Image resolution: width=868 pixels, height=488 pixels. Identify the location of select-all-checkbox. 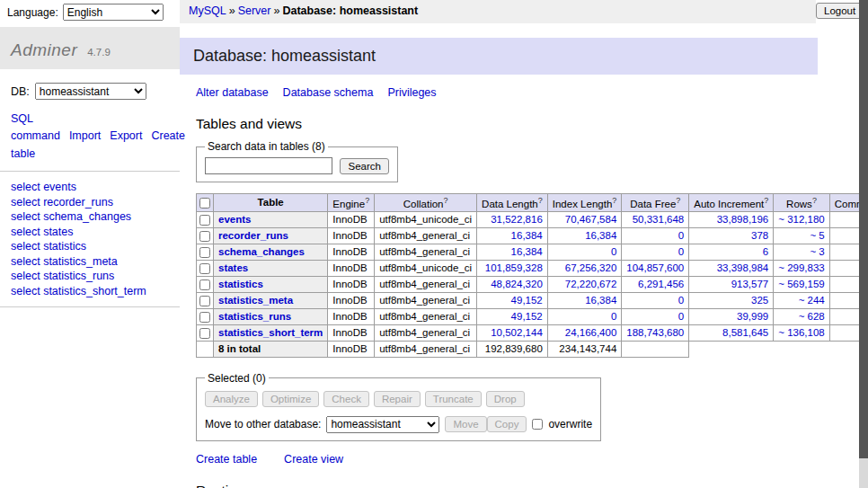
(205, 203).